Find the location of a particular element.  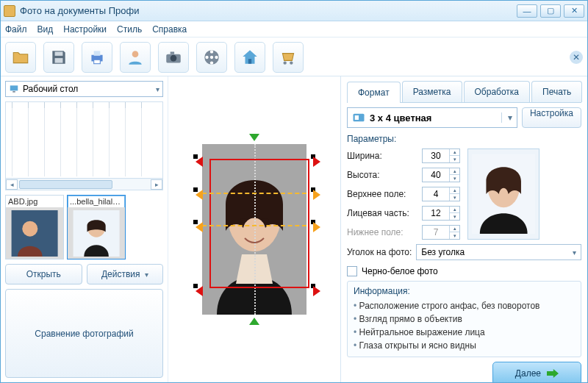

open-button: Открыть is located at coordinates (44, 274).